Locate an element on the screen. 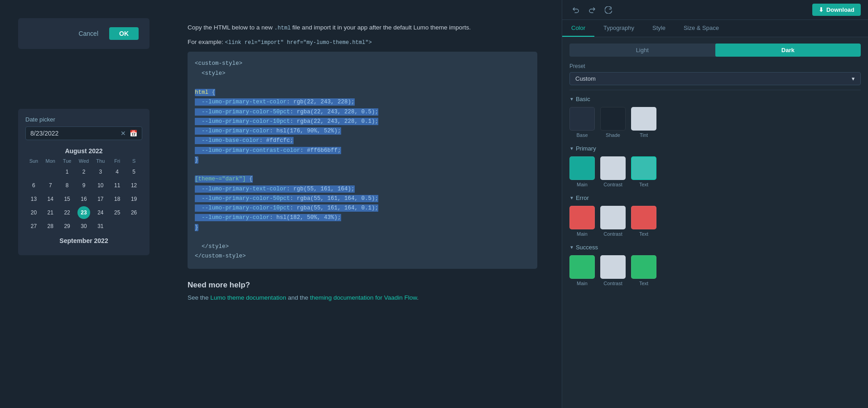 This screenshot has height=408, width=868. cal-day: 6 is located at coordinates (34, 185).